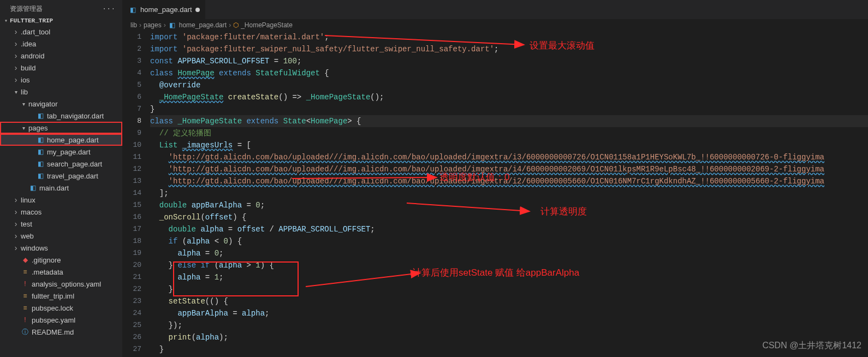 This screenshot has height=357, width=868. I want to click on line-number: 25, so click(132, 325).